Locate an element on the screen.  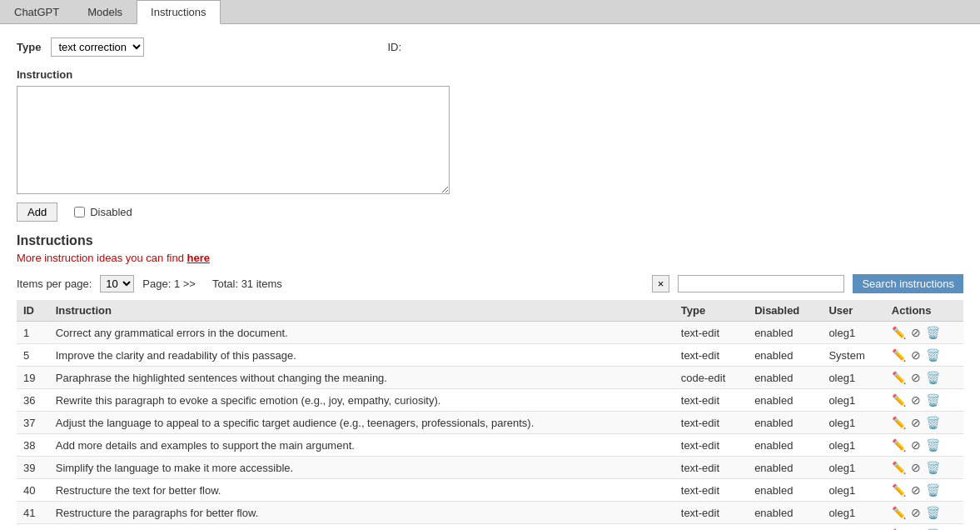
table-row: 37Adjust the language to appeal to a spe… is located at coordinates (490, 423).